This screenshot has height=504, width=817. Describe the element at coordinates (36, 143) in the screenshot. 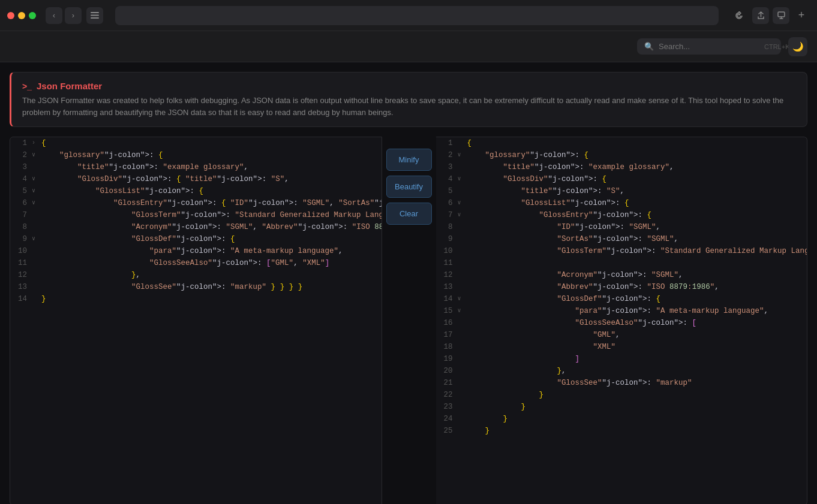

I see `fold-arrow: ›` at that location.